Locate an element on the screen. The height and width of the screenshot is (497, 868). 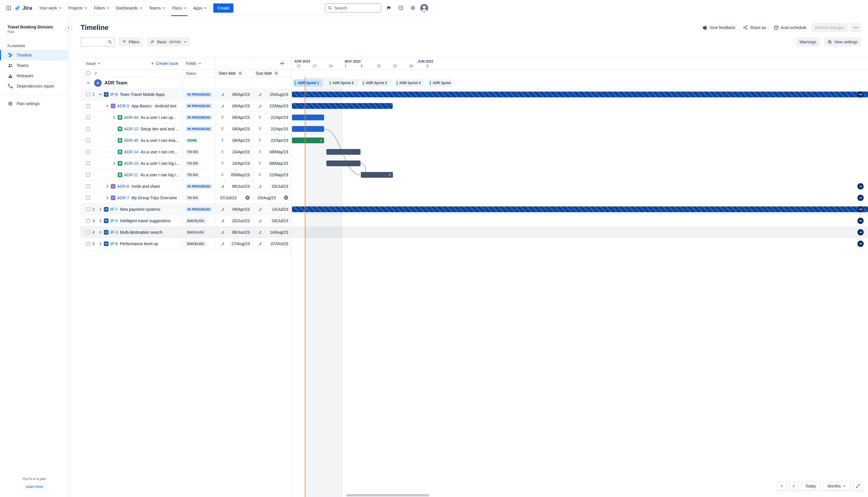
issue-key-link: ADR-45 is located at coordinates (131, 141).